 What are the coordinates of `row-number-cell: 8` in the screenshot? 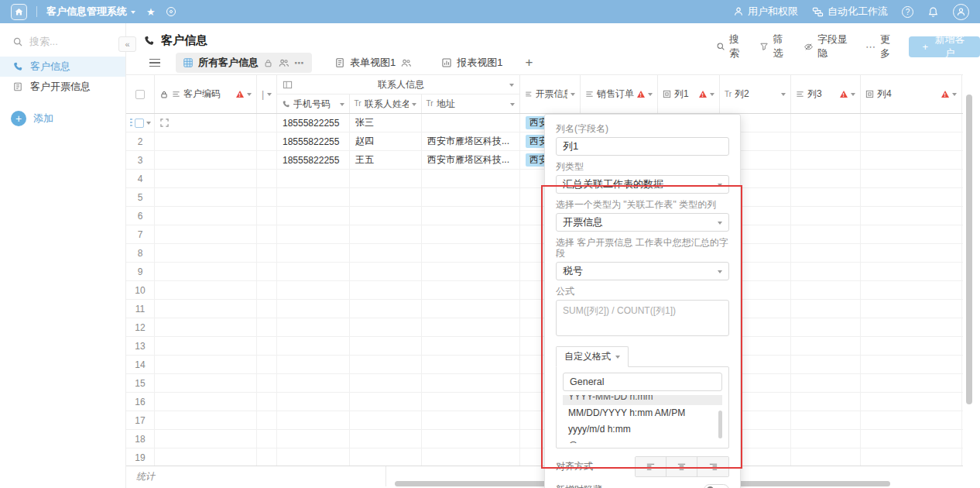 It's located at (141, 253).